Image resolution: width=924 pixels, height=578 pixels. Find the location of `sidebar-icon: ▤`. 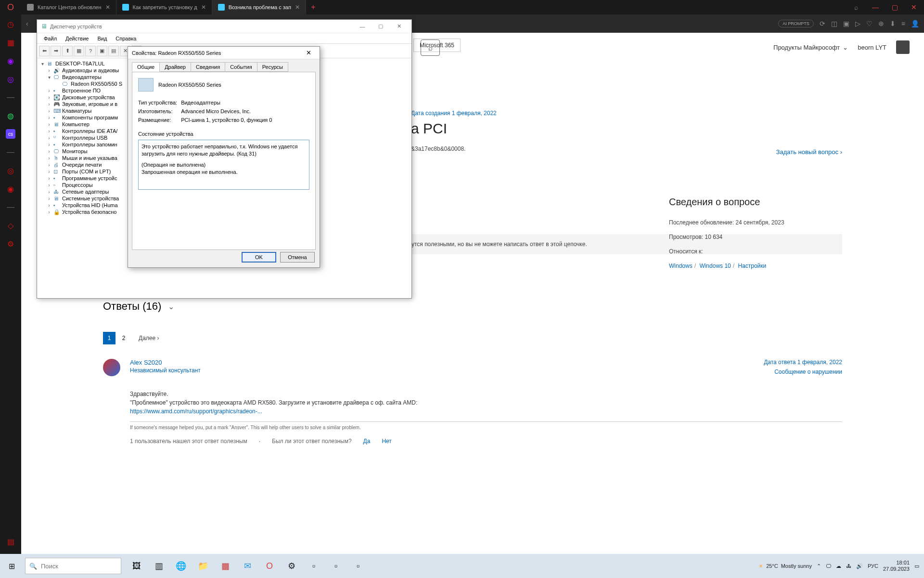

sidebar-icon: ▤ is located at coordinates (11, 541).